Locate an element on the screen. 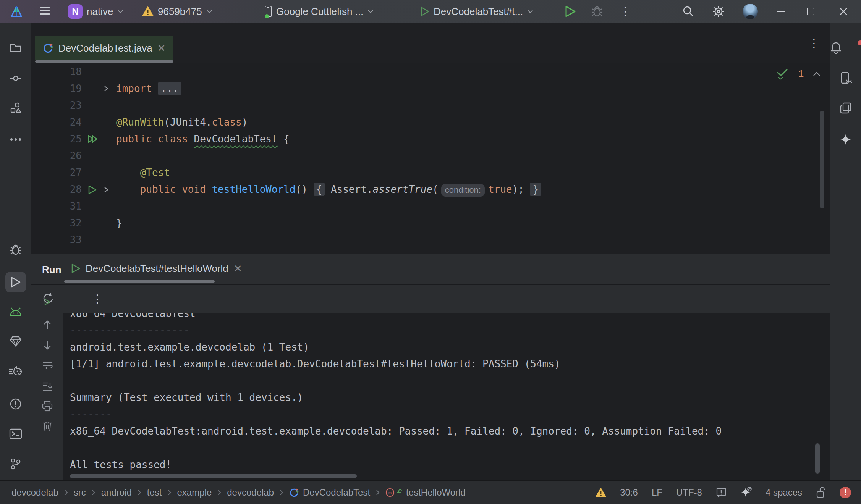 This screenshot has width=861, height=504. warning-icon is located at coordinates (601, 493).